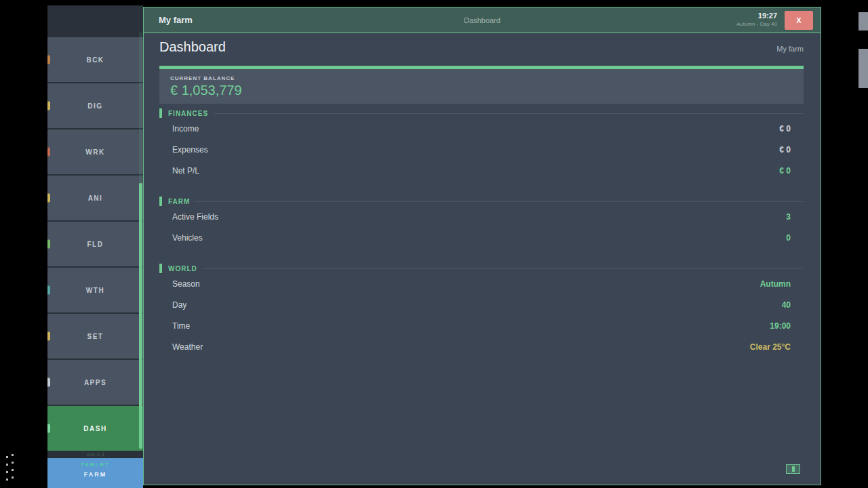  What do you see at coordinates (481, 347) in the screenshot?
I see `stat-row-weather: Weather Clear 25°C` at bounding box center [481, 347].